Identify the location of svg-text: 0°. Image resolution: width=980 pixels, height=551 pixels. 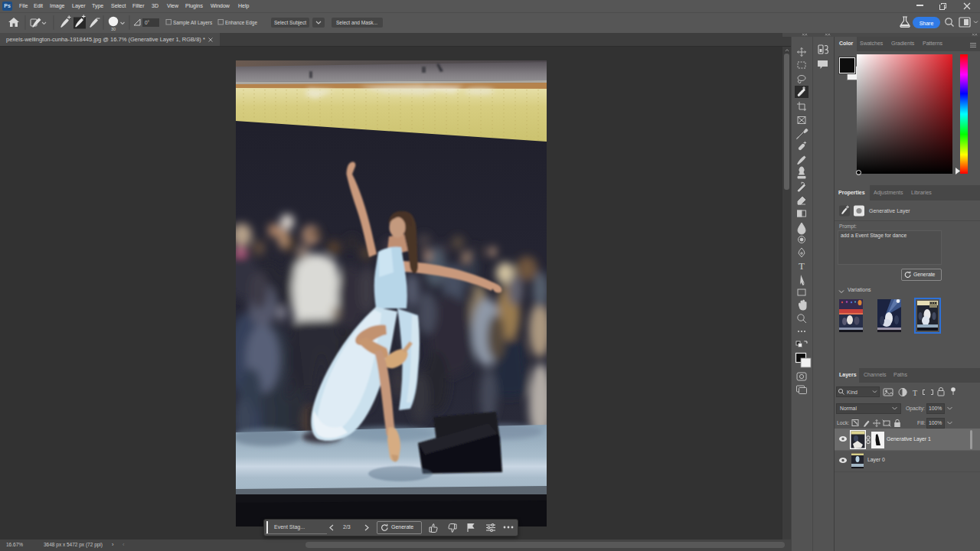
(147, 23).